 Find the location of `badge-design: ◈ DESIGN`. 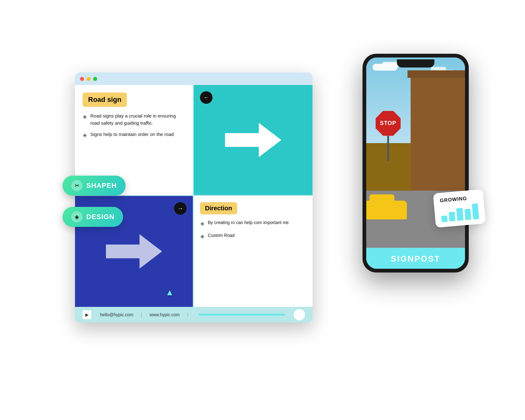

badge-design: ◈ DESIGN is located at coordinates (93, 217).